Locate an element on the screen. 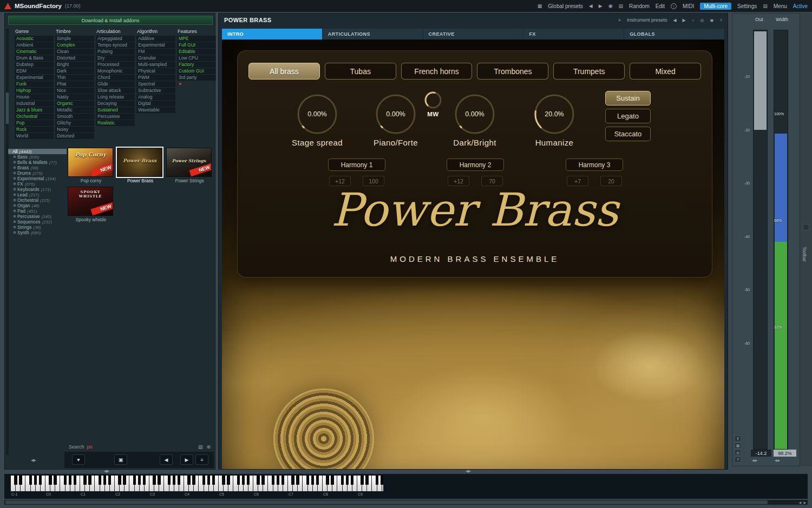  random-button: Random is located at coordinates (639, 6).